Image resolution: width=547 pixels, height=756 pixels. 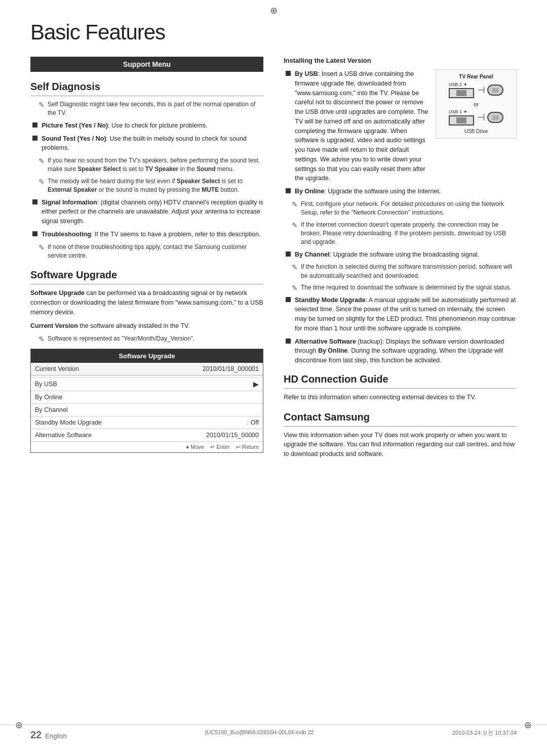 What do you see at coordinates (312, 255) in the screenshot?
I see `by-channel-bold: By Channel` at bounding box center [312, 255].